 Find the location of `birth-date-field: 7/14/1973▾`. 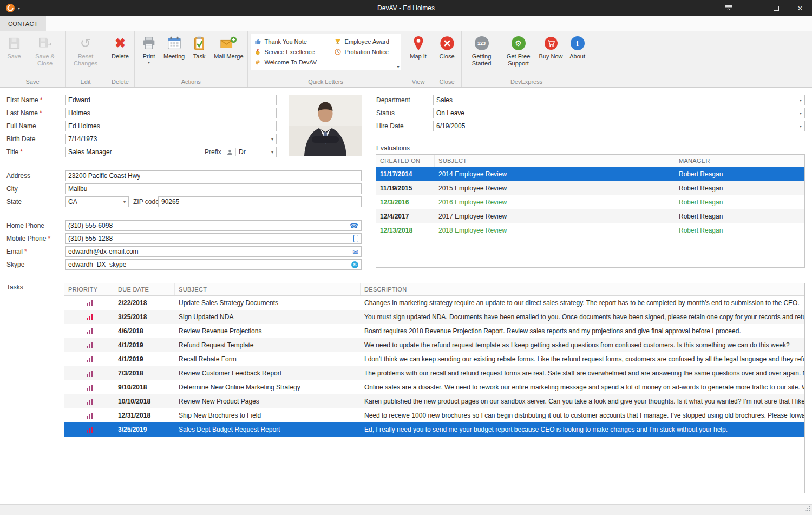

birth-date-field: 7/14/1973▾ is located at coordinates (171, 139).